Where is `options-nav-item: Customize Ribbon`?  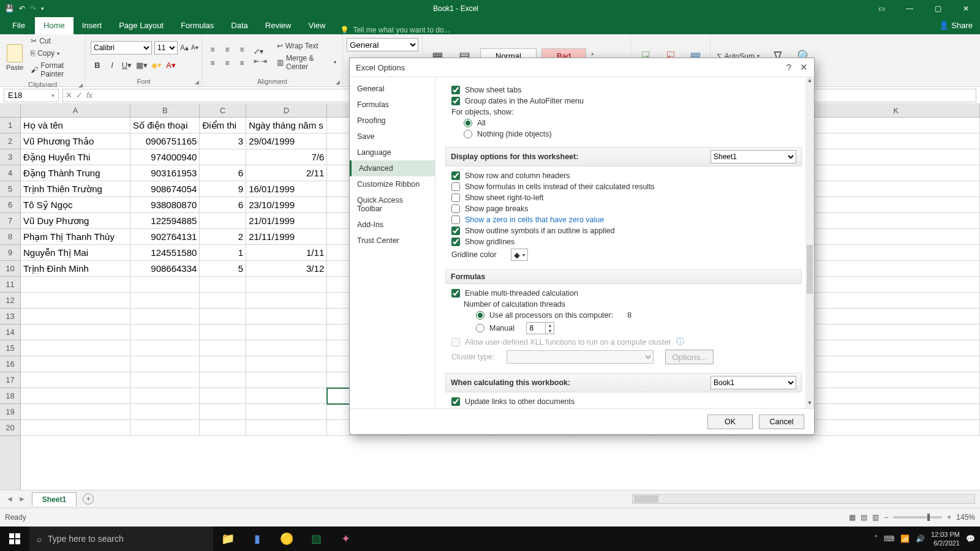
options-nav-item: Customize Ribbon is located at coordinates (392, 184).